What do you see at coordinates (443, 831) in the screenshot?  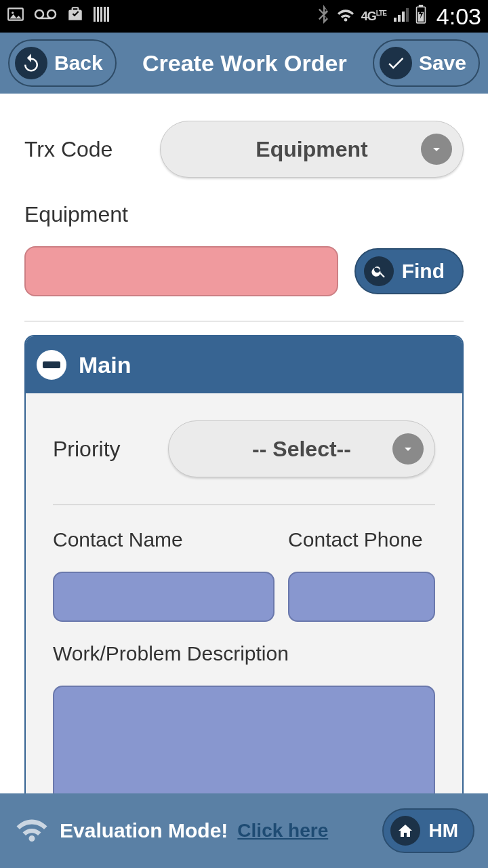 I see `home-button-label: HM` at bounding box center [443, 831].